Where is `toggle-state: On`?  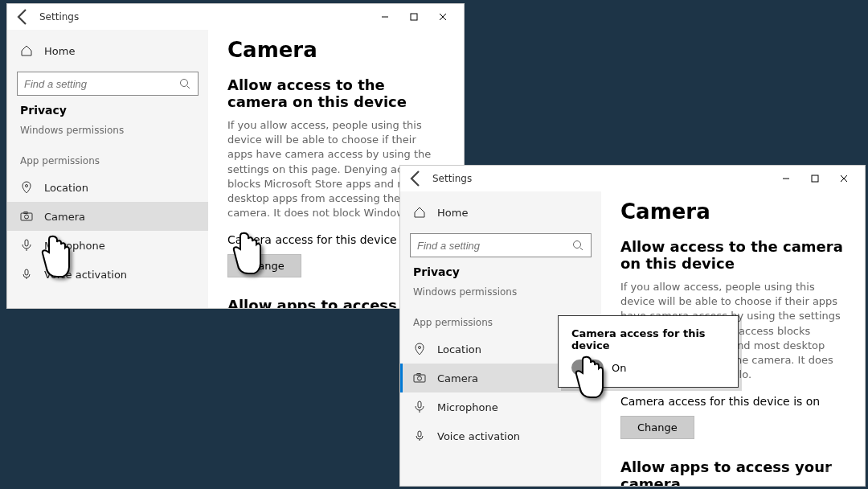 toggle-state: On is located at coordinates (619, 368).